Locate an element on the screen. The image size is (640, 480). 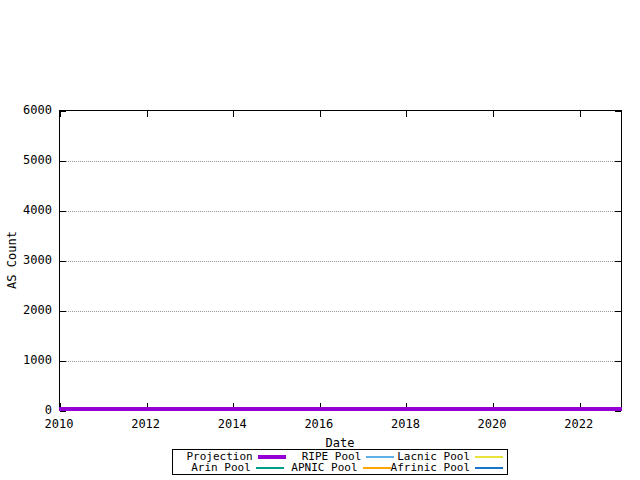
x-tick-label: 2022 is located at coordinates (579, 424).